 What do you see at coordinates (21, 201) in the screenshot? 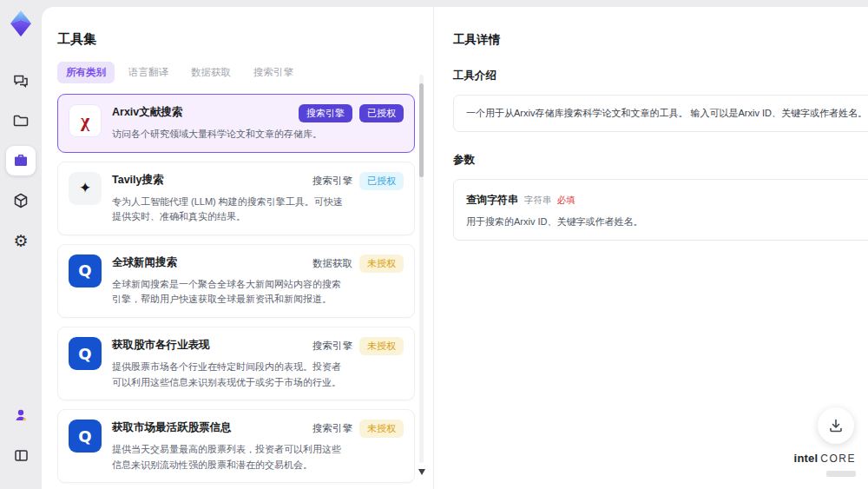
I see `package-icon` at bounding box center [21, 201].